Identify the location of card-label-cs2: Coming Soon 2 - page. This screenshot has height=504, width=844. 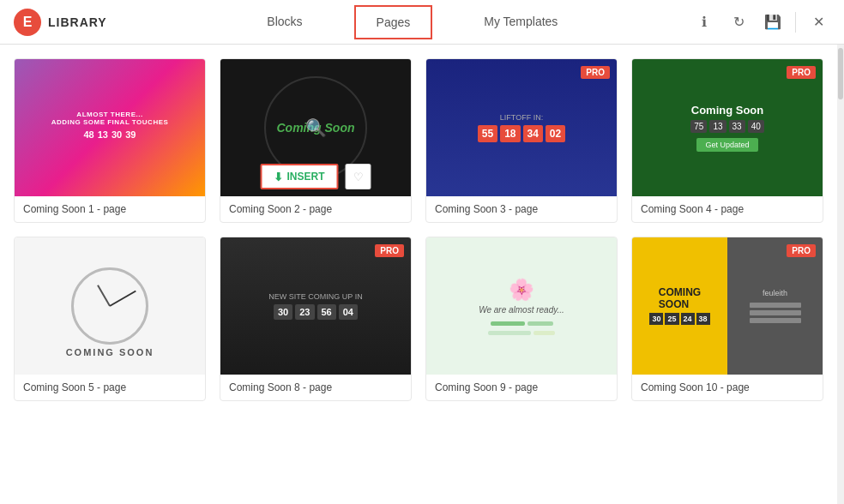
(316, 209).